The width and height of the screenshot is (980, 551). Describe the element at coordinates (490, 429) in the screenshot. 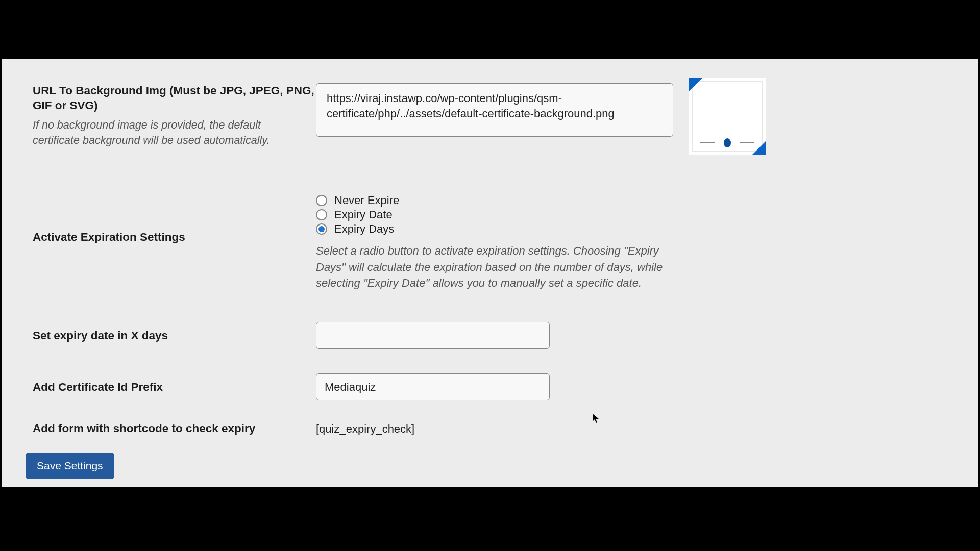

I see `row-shortcode: Add form with shortcode to check expiry …` at that location.